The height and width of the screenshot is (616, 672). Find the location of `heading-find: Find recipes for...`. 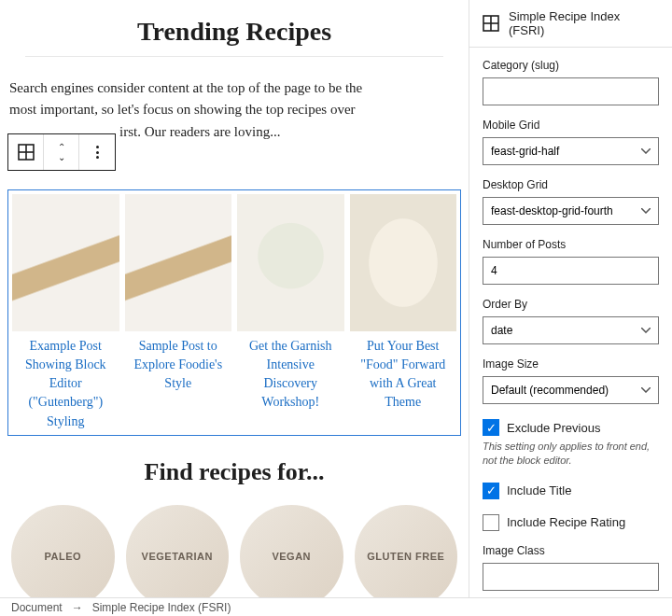

heading-find: Find recipes for... is located at coordinates (233, 472).